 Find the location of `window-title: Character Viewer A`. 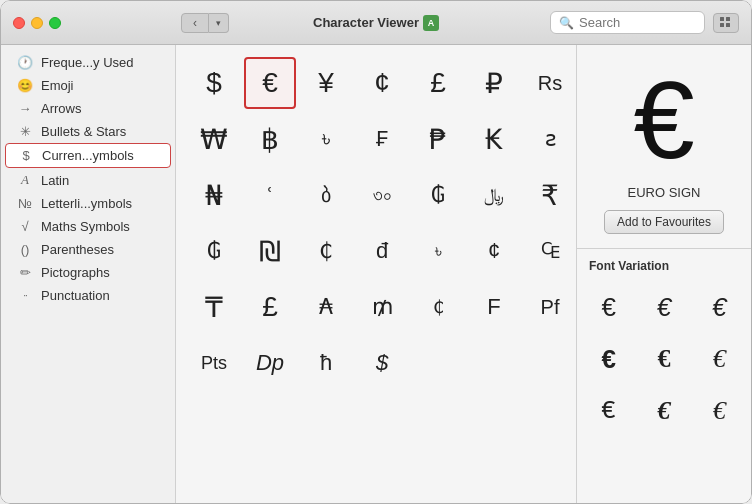

window-title: Character Viewer A is located at coordinates (376, 23).